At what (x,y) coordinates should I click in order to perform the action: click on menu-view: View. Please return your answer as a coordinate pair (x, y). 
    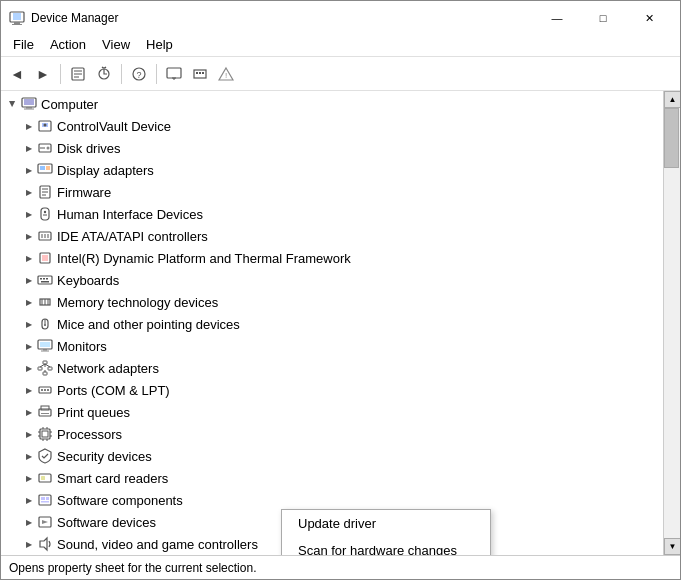
    Looking at the image, I should click on (116, 44).